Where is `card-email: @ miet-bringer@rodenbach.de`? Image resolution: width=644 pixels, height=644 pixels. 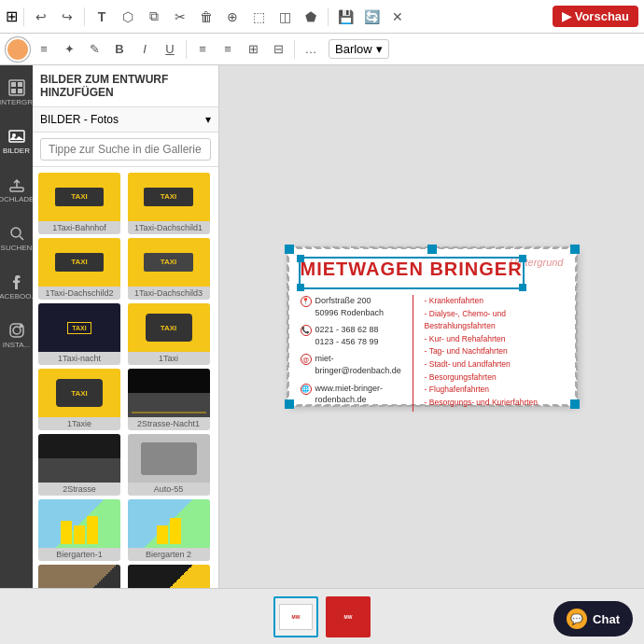 card-email: @ miet-bringer@rodenbach.de is located at coordinates (351, 364).